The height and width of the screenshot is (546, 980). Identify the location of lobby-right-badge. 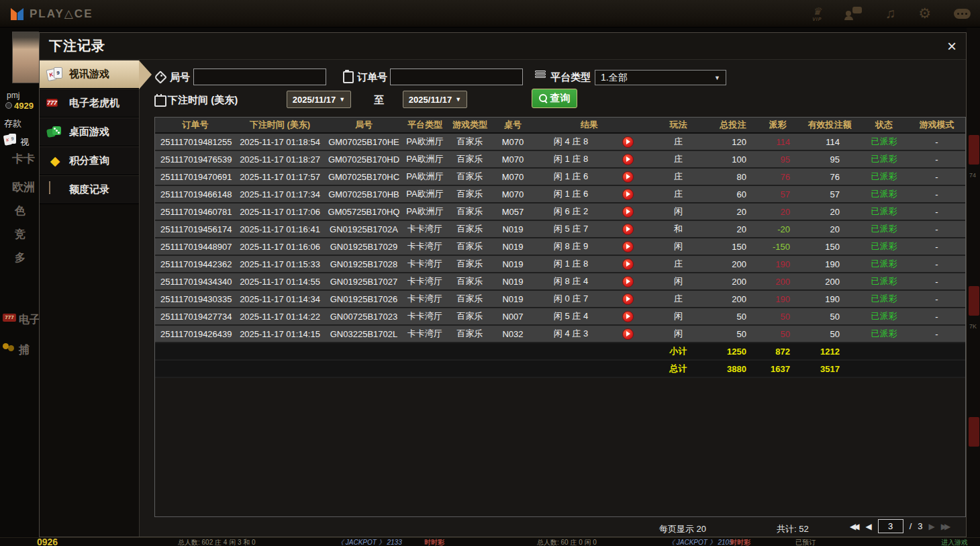
(974, 150).